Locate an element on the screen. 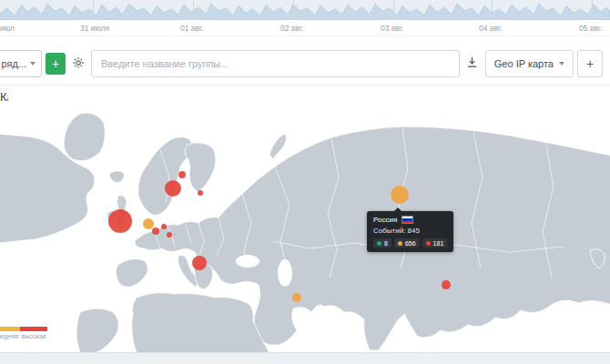  tooltip-stat-value: 181 is located at coordinates (439, 244).